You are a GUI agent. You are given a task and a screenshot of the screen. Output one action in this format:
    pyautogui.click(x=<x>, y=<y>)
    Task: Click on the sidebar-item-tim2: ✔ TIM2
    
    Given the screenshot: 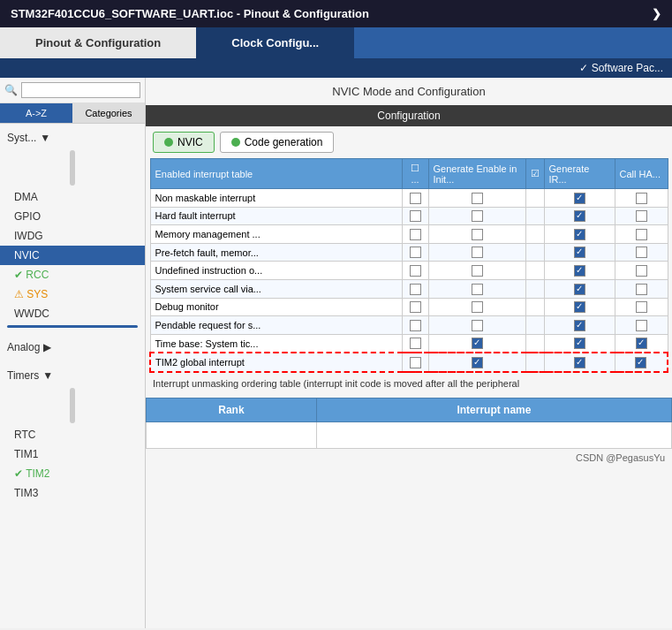 What is the action you would take?
    pyautogui.click(x=72, y=474)
    